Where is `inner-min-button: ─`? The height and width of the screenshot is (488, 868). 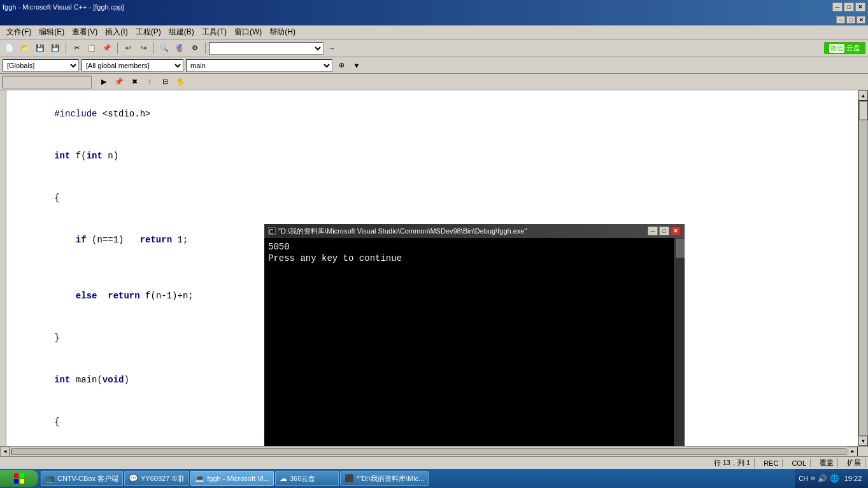 inner-min-button: ─ is located at coordinates (841, 20).